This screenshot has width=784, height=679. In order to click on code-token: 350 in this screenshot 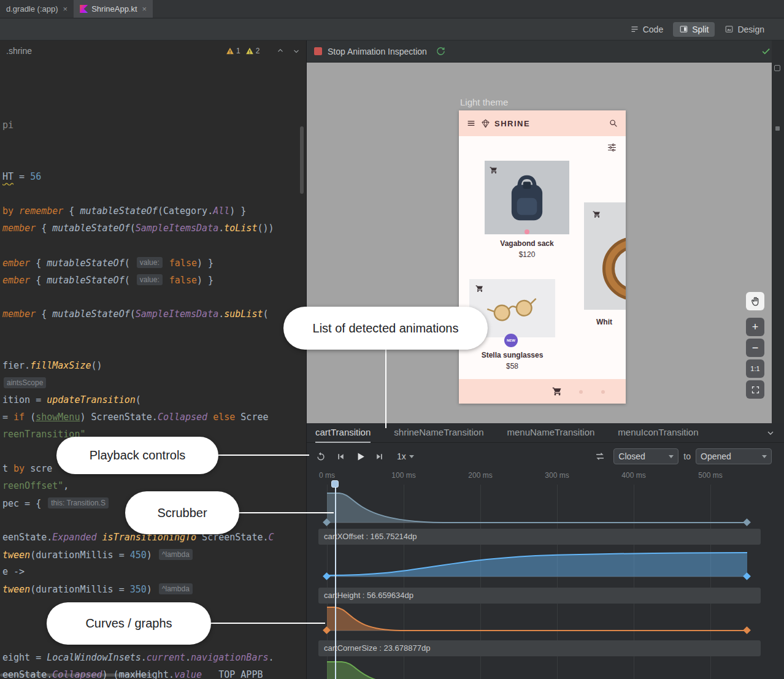, I will do `click(139, 589)`.